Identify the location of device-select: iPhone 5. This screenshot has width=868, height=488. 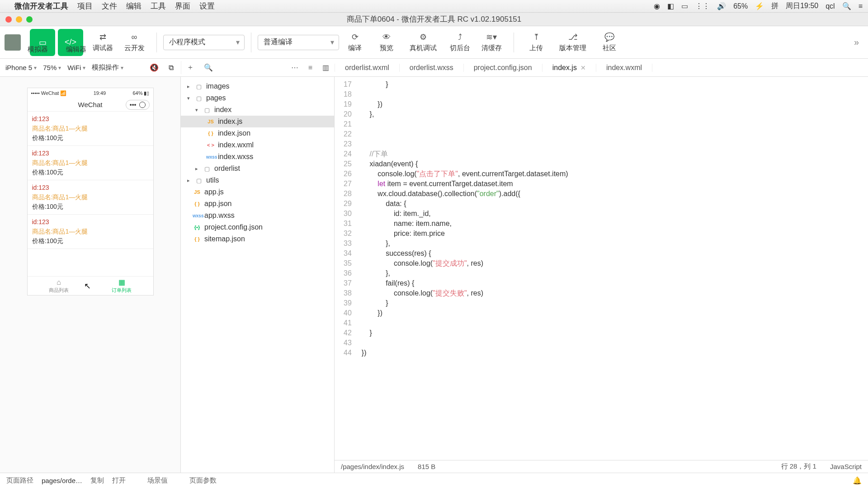
(21, 68).